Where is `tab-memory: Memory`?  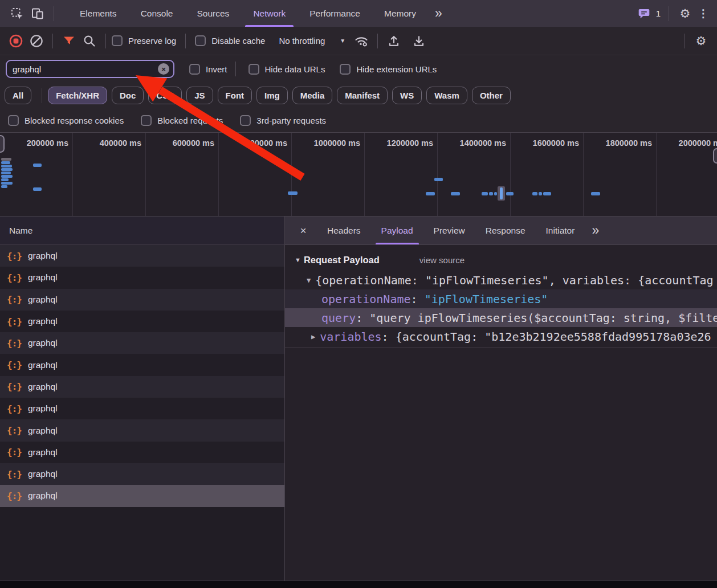
tab-memory: Memory is located at coordinates (400, 14).